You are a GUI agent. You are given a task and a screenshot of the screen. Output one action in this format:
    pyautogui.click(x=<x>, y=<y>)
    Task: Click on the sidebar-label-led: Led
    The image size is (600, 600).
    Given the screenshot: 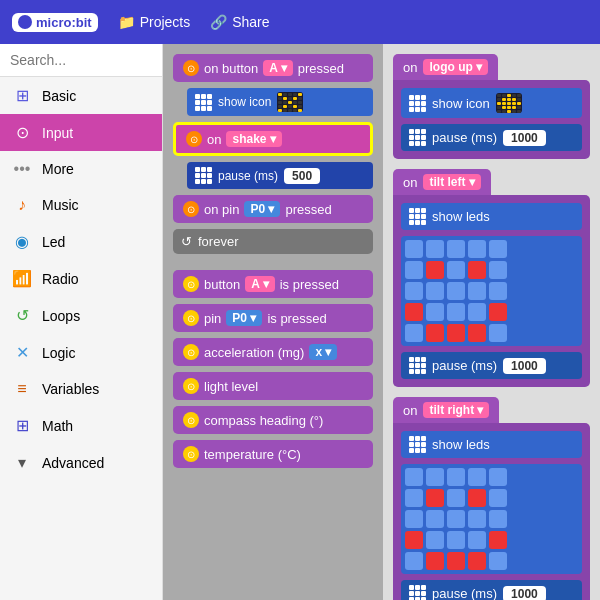 What is the action you would take?
    pyautogui.click(x=96, y=242)
    